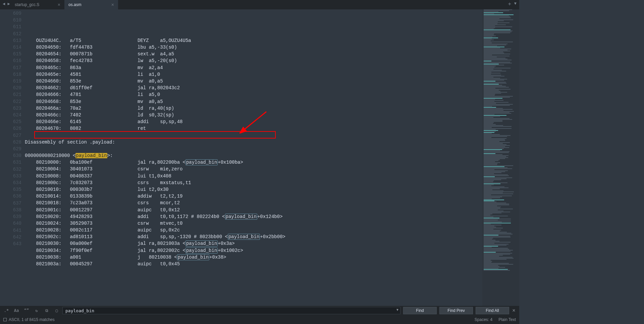 This screenshot has width=644, height=324. What do you see at coordinates (231, 311) in the screenshot?
I see `search-input` at bounding box center [231, 311].